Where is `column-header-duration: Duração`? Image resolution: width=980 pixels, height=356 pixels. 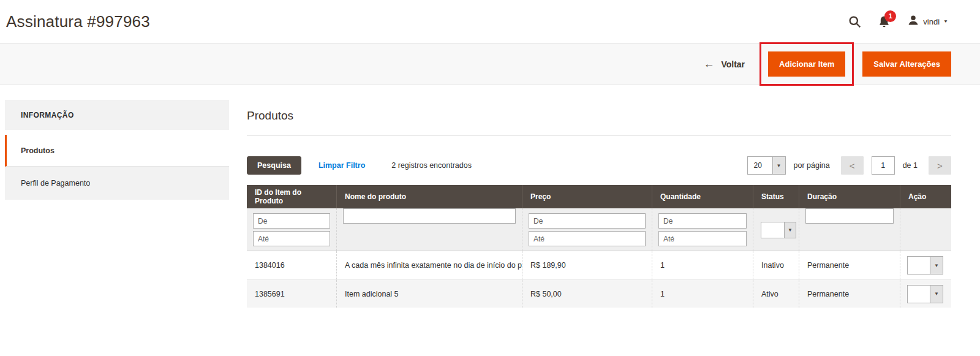
column-header-duration: Duração is located at coordinates (849, 197).